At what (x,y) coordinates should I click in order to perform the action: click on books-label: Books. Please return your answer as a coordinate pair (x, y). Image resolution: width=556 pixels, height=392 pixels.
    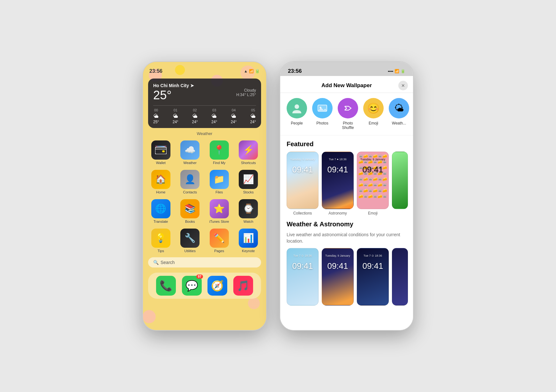
    Looking at the image, I should click on (190, 222).